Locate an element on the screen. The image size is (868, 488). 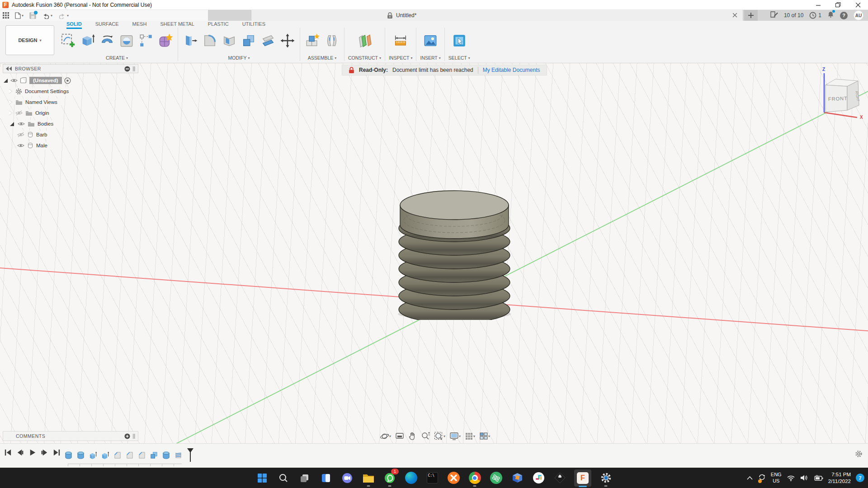
browser-item-barb: Barb is located at coordinates (77, 135).